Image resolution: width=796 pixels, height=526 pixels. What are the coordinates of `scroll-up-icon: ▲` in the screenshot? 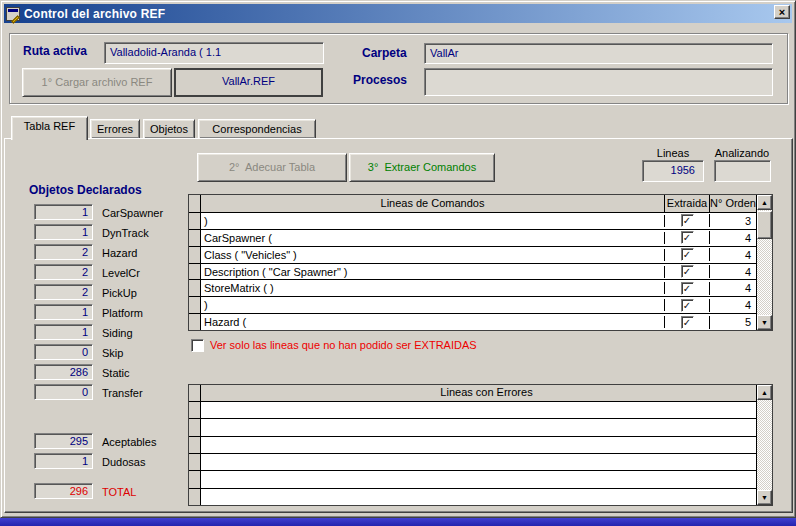 It's located at (764, 202).